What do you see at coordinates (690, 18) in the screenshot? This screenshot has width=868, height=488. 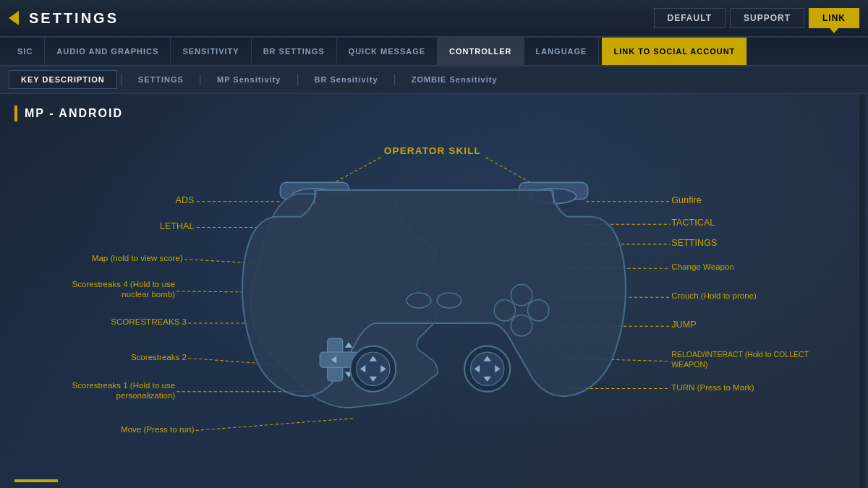 I see `default-button: DEFAULT` at bounding box center [690, 18].